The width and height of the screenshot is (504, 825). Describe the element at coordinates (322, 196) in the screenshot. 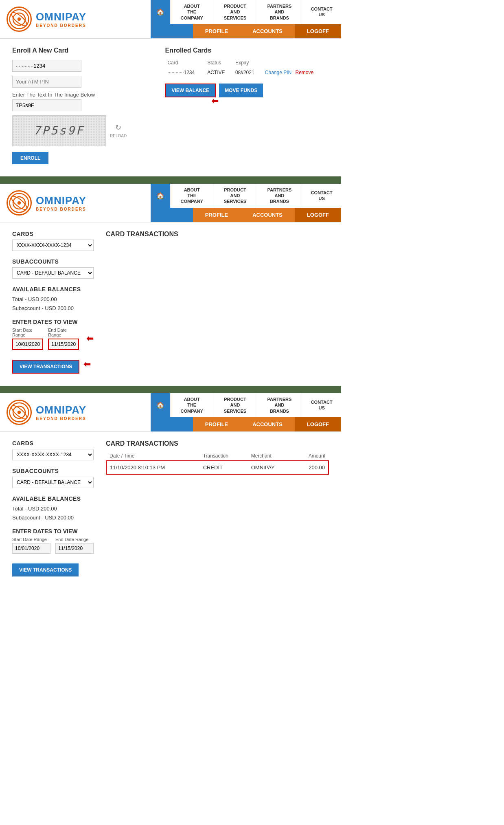

I see `nav-contact-2: CONTACT US` at that location.